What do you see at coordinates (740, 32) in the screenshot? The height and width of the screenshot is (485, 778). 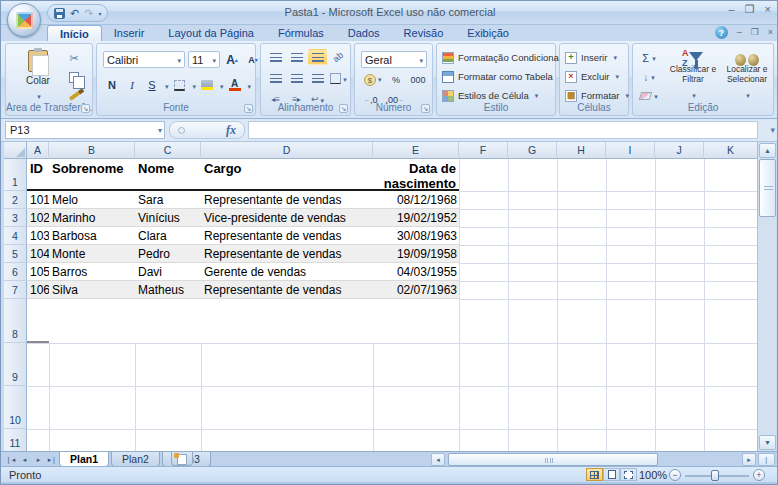 I see `workbook-minimize-button: –` at bounding box center [740, 32].